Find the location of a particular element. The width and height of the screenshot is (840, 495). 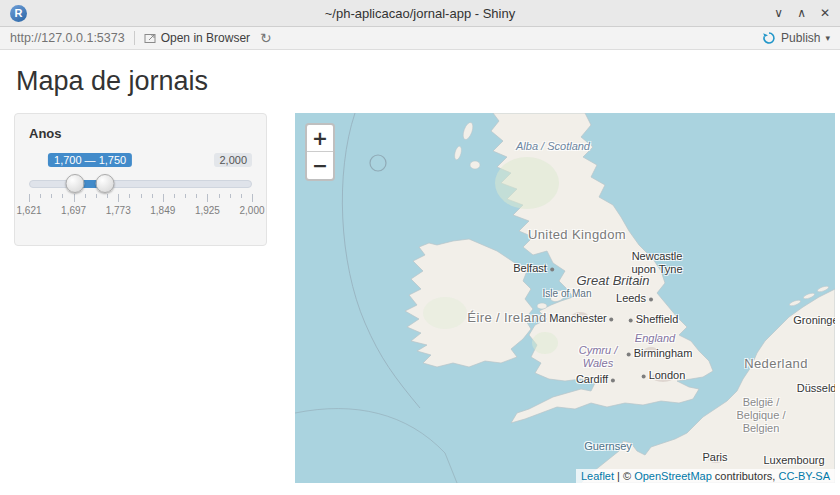

map-label: Birmingham is located at coordinates (658, 354).